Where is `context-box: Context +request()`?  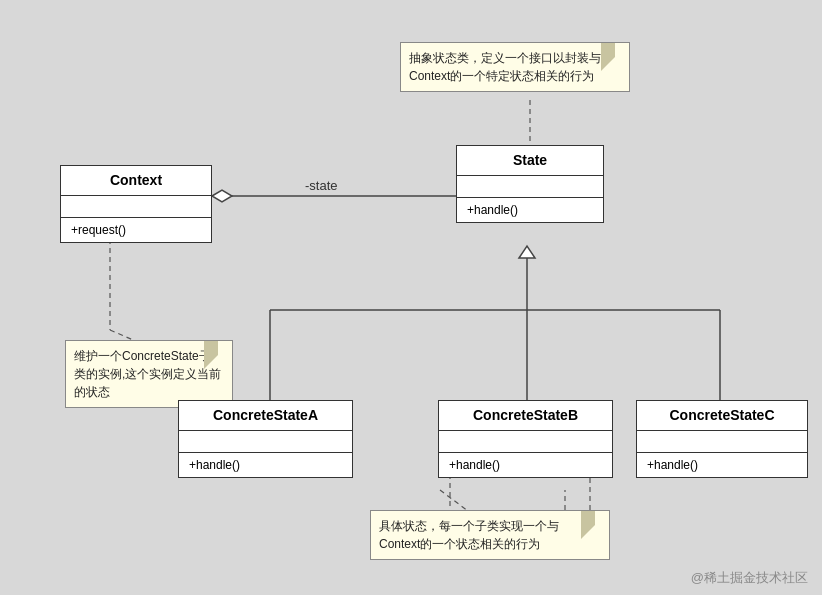
context-box: Context +request() is located at coordinates (136, 204).